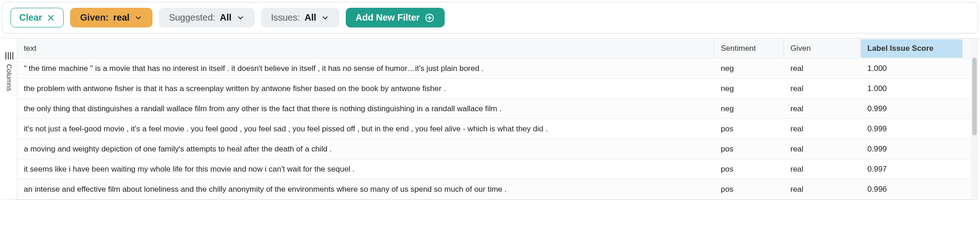  I want to click on cell-text: a moving and weighty depiction of one fa…, so click(366, 149).